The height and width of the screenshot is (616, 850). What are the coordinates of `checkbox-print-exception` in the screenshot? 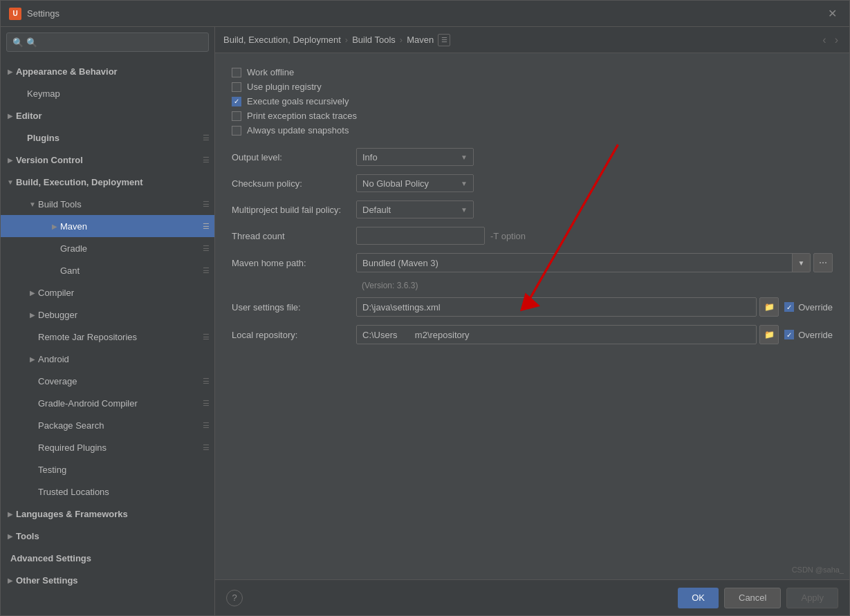 It's located at (237, 116).